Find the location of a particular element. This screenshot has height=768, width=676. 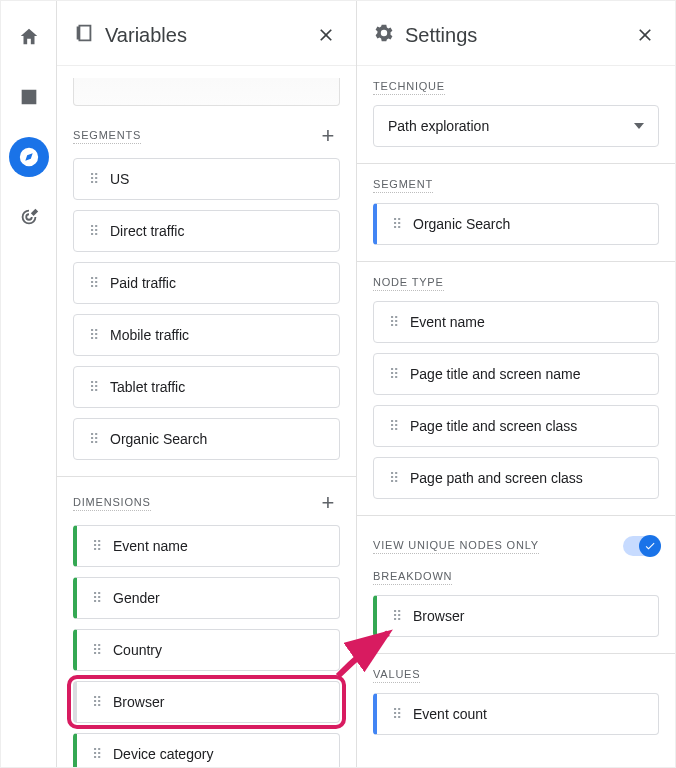

segment-chip: Tablet traffic is located at coordinates (206, 387).